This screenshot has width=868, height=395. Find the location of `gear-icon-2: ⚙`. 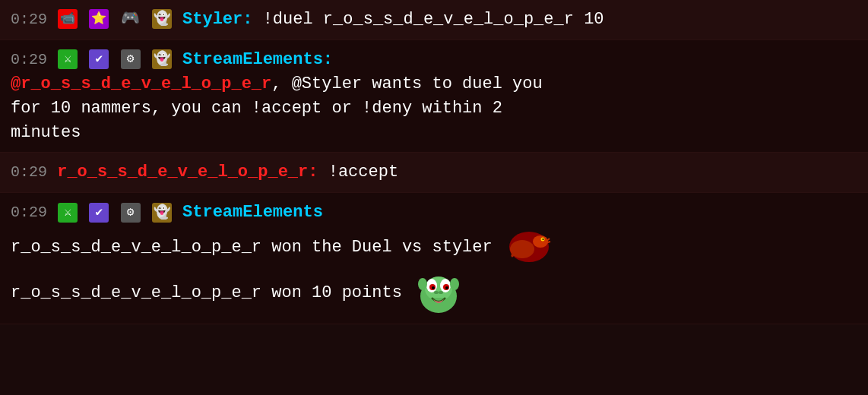

gear-icon-2: ⚙ is located at coordinates (131, 59).